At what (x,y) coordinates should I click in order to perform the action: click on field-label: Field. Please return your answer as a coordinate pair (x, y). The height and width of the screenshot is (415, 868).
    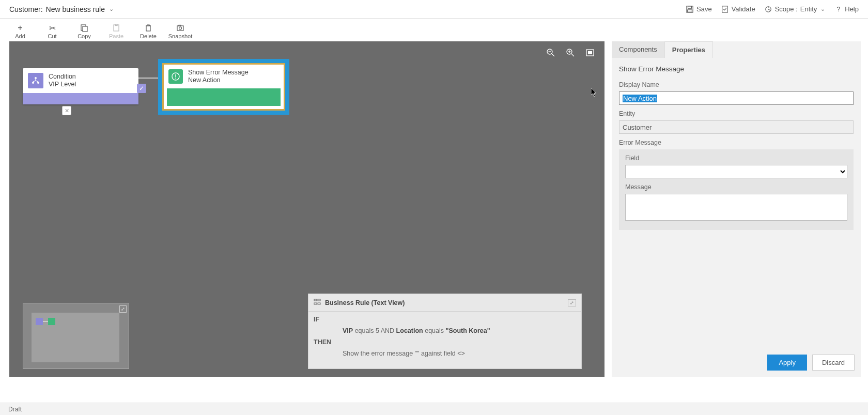
    Looking at the image, I should click on (736, 158).